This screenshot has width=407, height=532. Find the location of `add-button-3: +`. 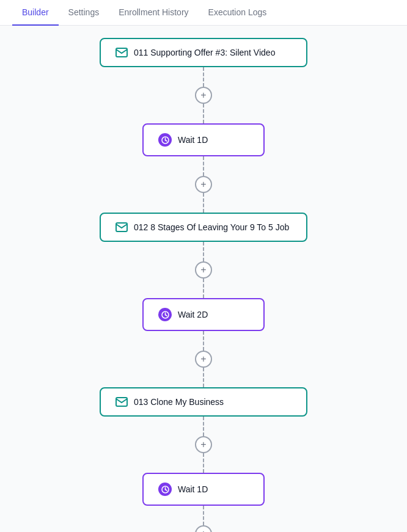

add-button-3: + is located at coordinates (204, 270).